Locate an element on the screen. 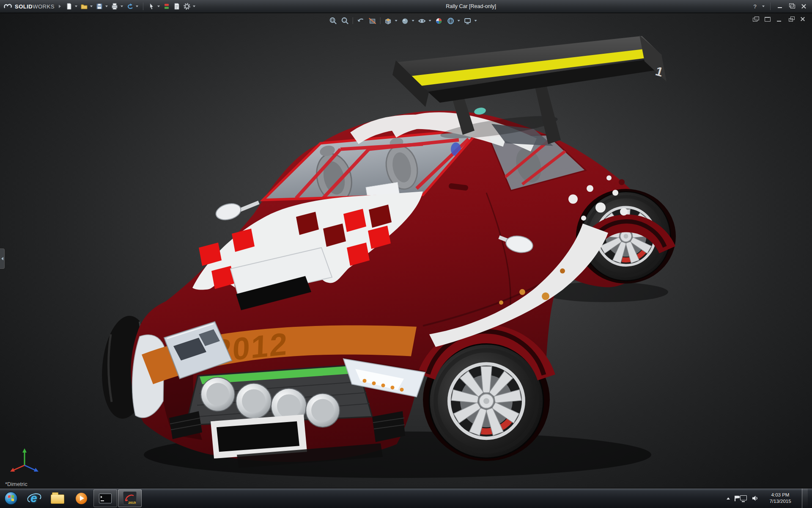 The height and width of the screenshot is (508, 812). tile-windows-button is located at coordinates (768, 19).